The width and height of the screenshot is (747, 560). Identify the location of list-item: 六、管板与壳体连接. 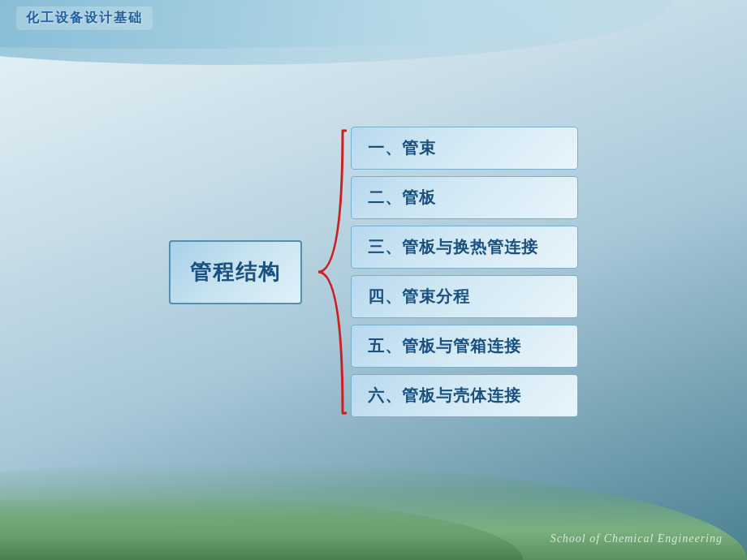
(464, 396).